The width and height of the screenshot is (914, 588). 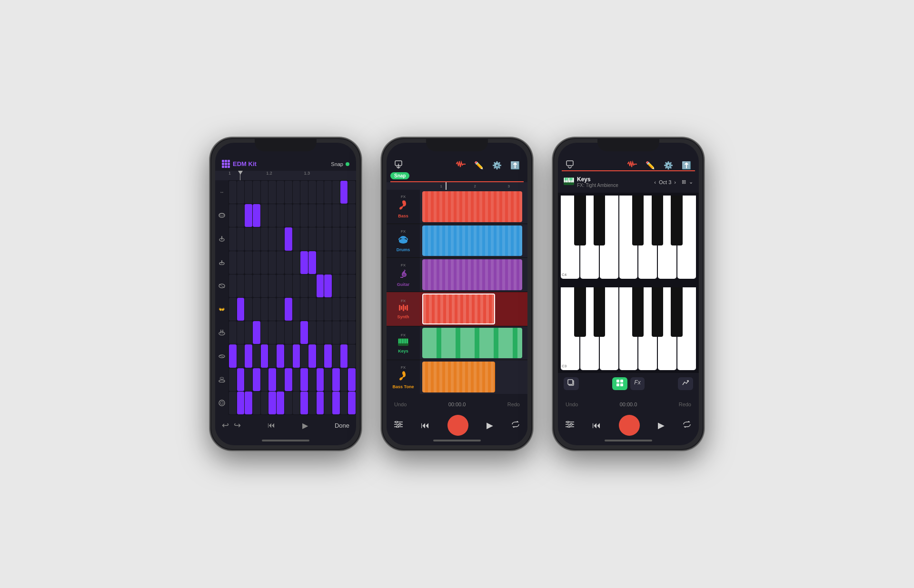 What do you see at coordinates (655, 182) in the screenshot?
I see `prev-oct-btn: ‹` at bounding box center [655, 182].